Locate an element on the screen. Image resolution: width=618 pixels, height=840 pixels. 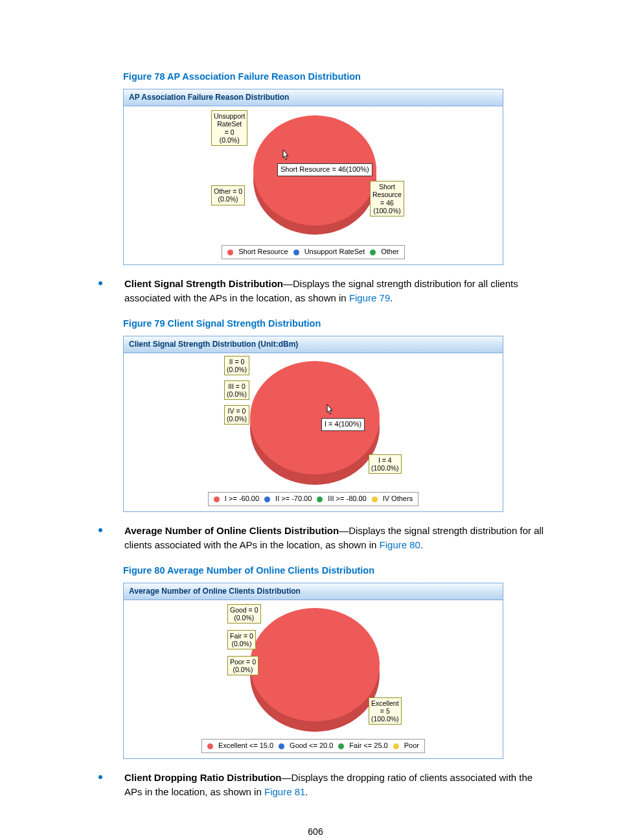
pie-slice-excellent is located at coordinates (315, 665).